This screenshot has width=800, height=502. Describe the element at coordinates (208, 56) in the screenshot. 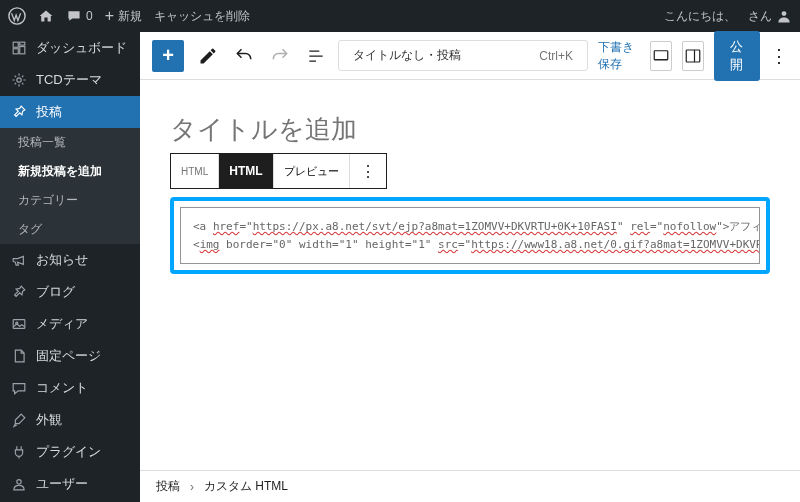

I see `edit-mode-icon` at that location.